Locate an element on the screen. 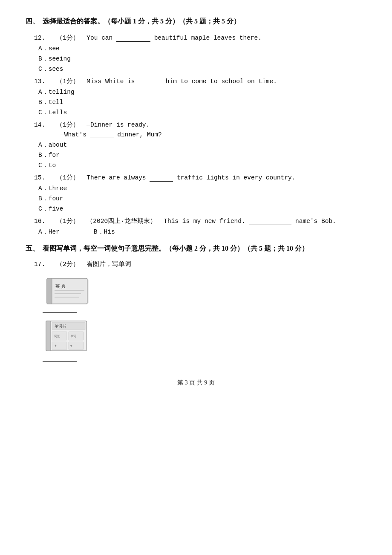 The width and height of the screenshot is (392, 555). q17-text: 看图片，写单词 is located at coordinates (109, 264).